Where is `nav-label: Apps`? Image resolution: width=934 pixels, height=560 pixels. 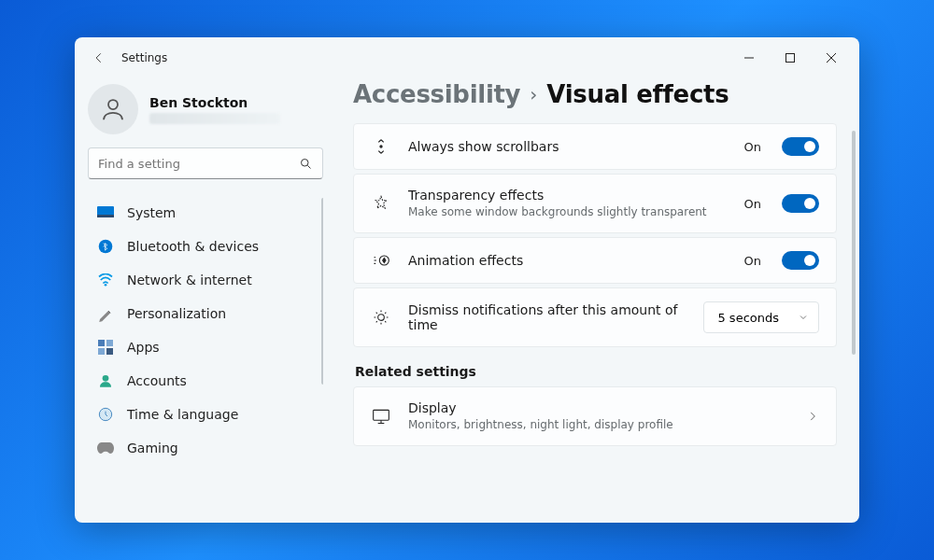 nav-label: Apps is located at coordinates (144, 347).